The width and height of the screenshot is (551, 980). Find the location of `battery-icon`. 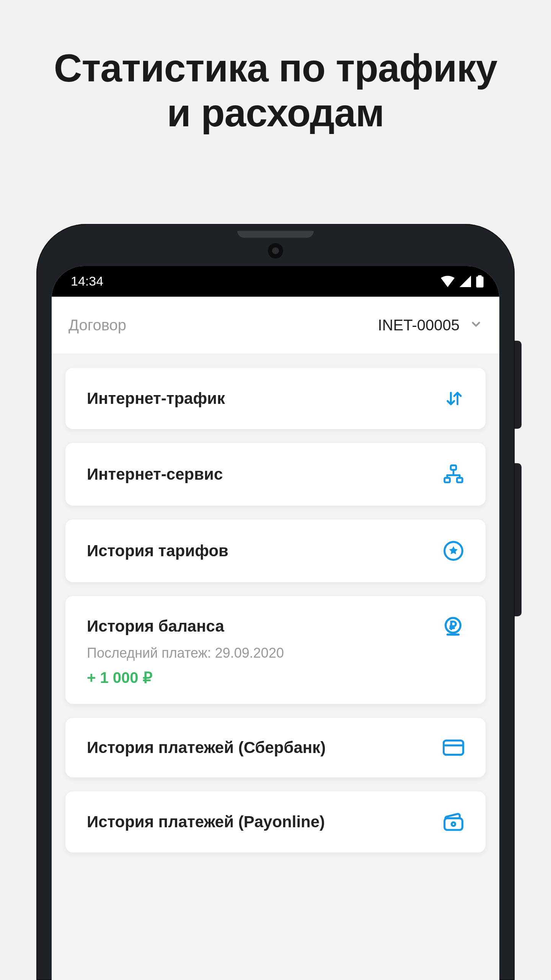

battery-icon is located at coordinates (480, 281).